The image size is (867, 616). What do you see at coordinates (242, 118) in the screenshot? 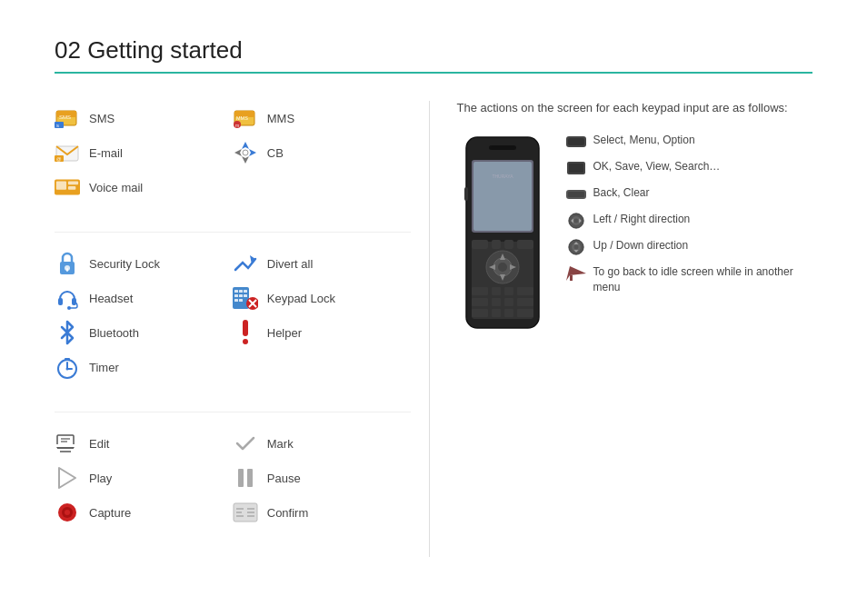
I see `svg-text: MMS` at bounding box center [242, 118].